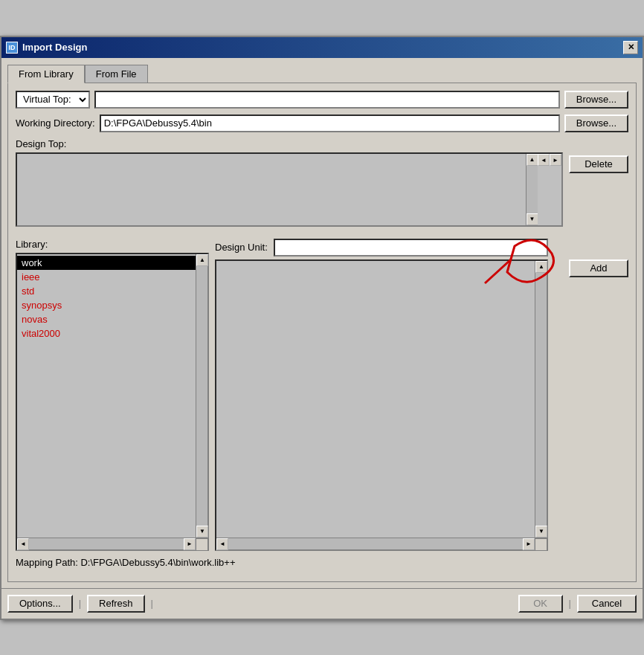  What do you see at coordinates (599, 164) in the screenshot?
I see `delete-button: Delete` at bounding box center [599, 164].